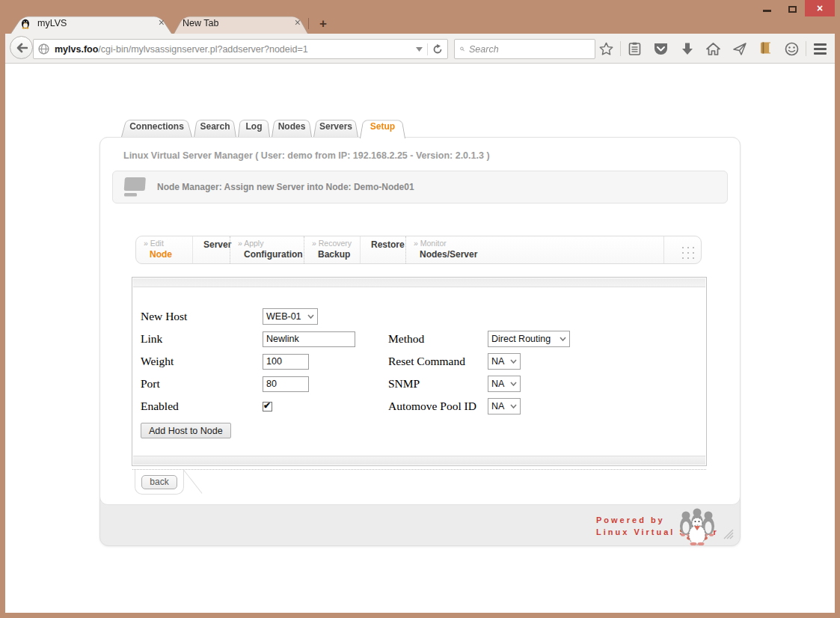 Image resolution: width=840 pixels, height=618 pixels. What do you see at coordinates (820, 8) in the screenshot?
I see `close-button: ×` at bounding box center [820, 8].